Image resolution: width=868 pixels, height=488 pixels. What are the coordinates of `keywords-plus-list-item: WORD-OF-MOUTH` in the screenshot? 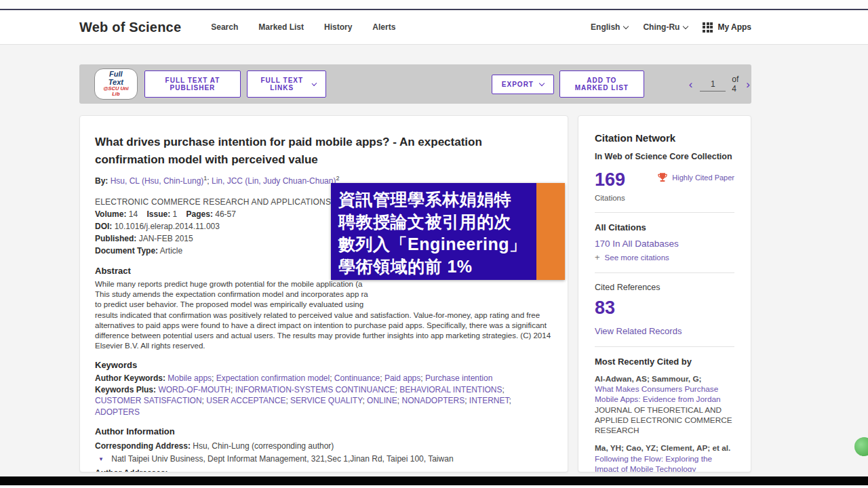 It's located at (194, 390).